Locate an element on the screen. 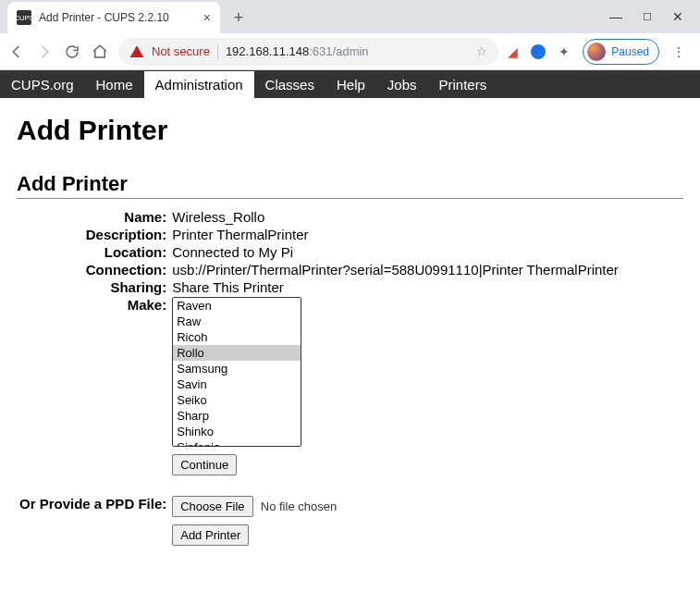 The image size is (700, 592). page-title: Add Printer is located at coordinates (350, 130).